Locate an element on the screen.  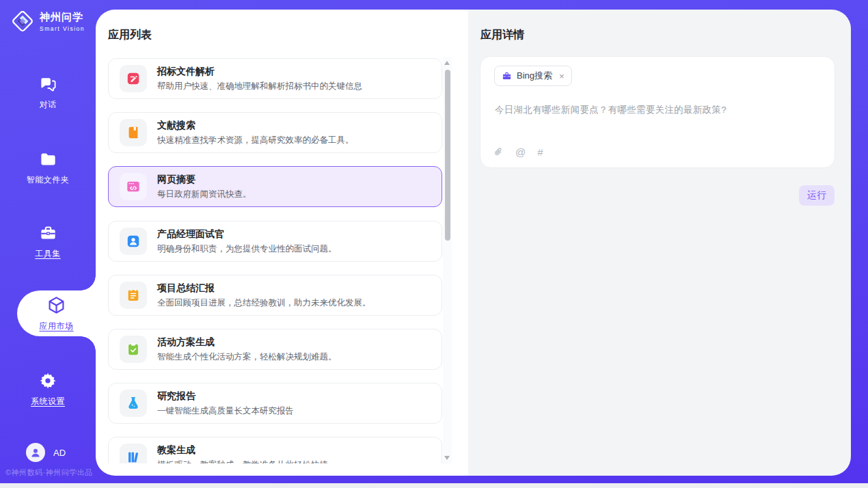
app-card-招标文件解析: 招标文件解析帮助用户快速、准确地理解和解析招标书中的关键信息 is located at coordinates (275, 79).